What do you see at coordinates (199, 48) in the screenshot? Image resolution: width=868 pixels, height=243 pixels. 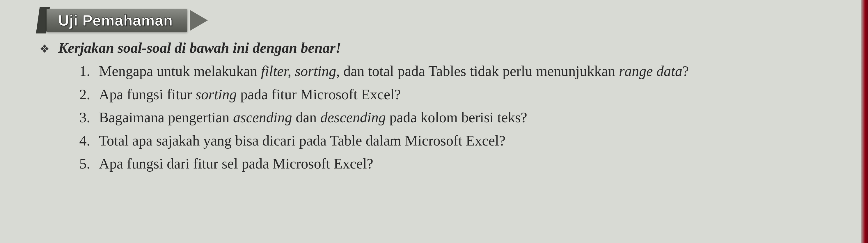 I see `instruction-text: Kerjakan soal-soal di bawah ini dengan b…` at bounding box center [199, 48].